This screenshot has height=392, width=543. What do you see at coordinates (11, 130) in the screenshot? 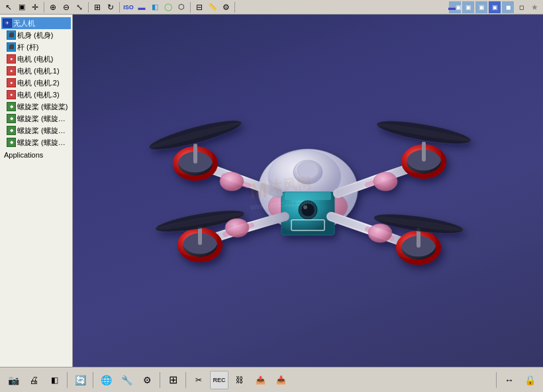
I see `prop2-icon: ◆` at bounding box center [11, 130].